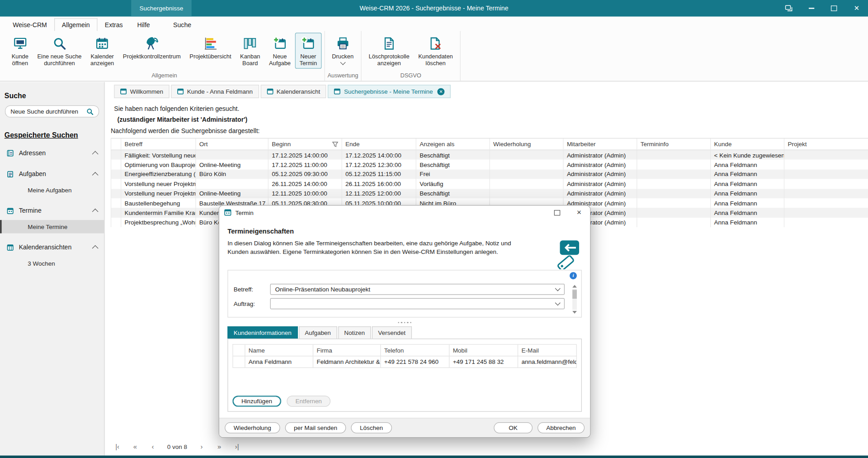 This screenshot has width=868, height=458. Describe the element at coordinates (30, 25) in the screenshot. I see `menu-weise-crm: Weise-CRM` at that location.